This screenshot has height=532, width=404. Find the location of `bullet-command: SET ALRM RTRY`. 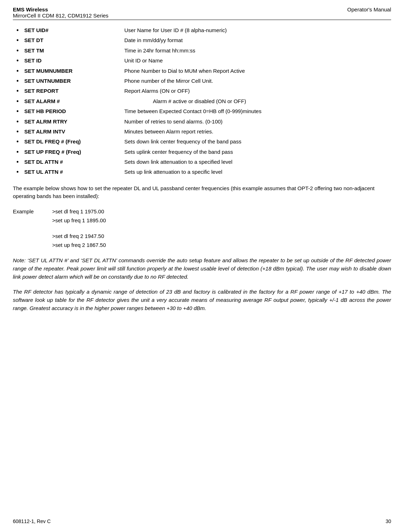

bullet-command: SET ALRM RTRY is located at coordinates (74, 122).